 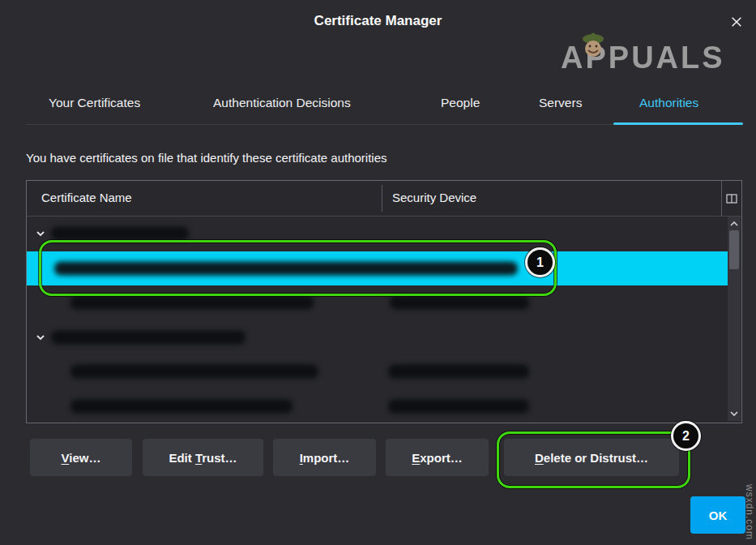 What do you see at coordinates (324, 457) in the screenshot?
I see `import-button: Import…` at bounding box center [324, 457].